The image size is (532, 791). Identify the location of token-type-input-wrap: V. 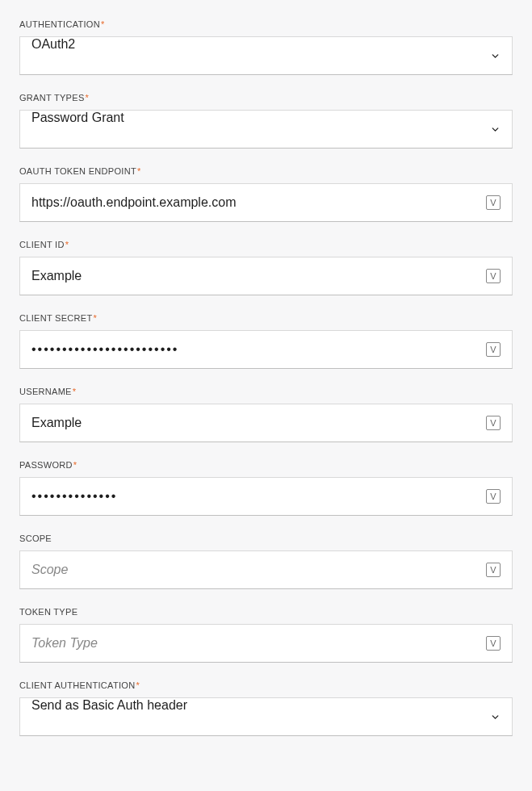
(266, 643).